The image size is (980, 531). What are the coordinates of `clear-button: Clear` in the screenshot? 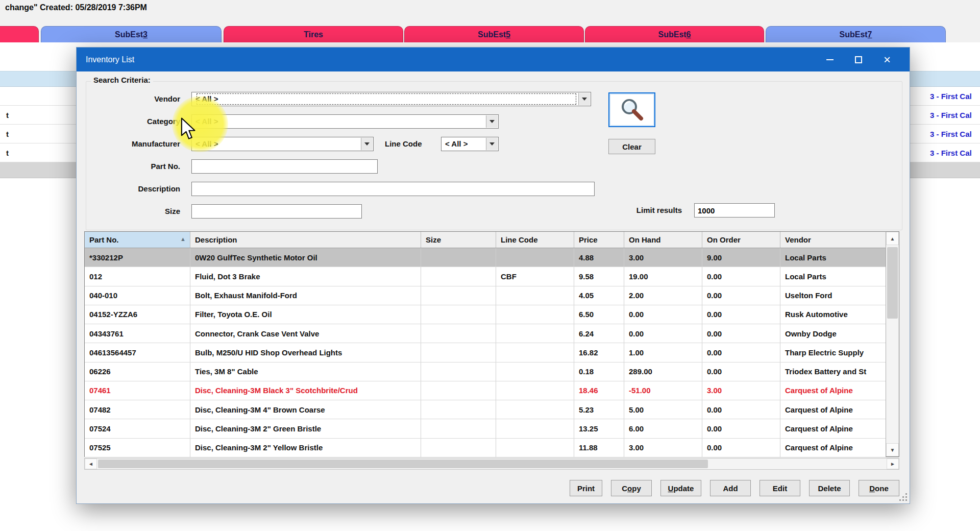 It's located at (632, 147).